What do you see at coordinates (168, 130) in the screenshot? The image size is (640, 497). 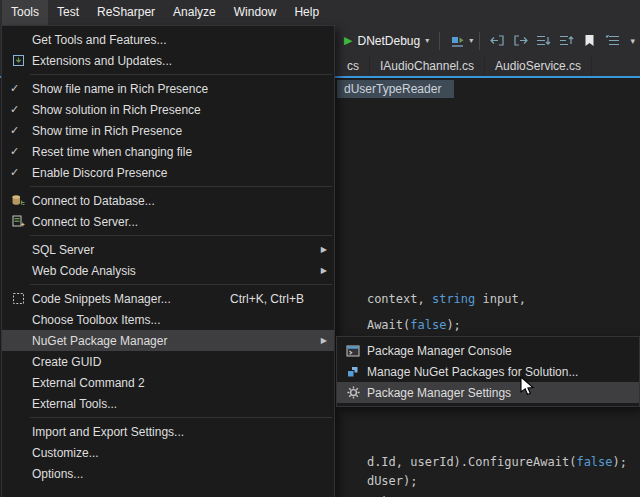 I see `menu-item-show-time: ✓ Show time in Rich Presence` at bounding box center [168, 130].